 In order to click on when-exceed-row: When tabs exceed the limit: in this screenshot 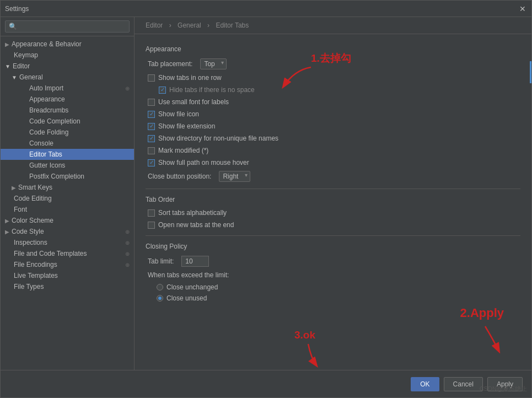, I will do `click(333, 275)`.